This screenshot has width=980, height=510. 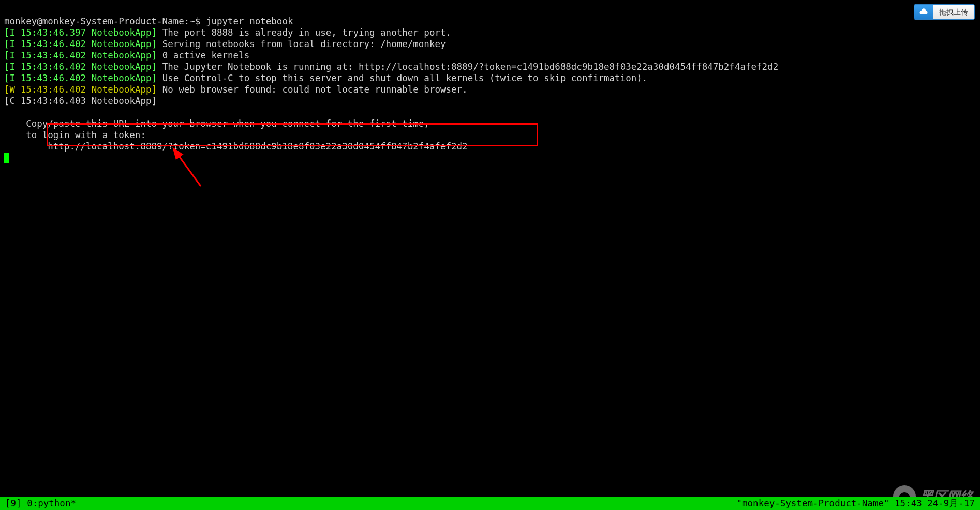 I want to click on cloud-upload-icon, so click(x=924, y=12).